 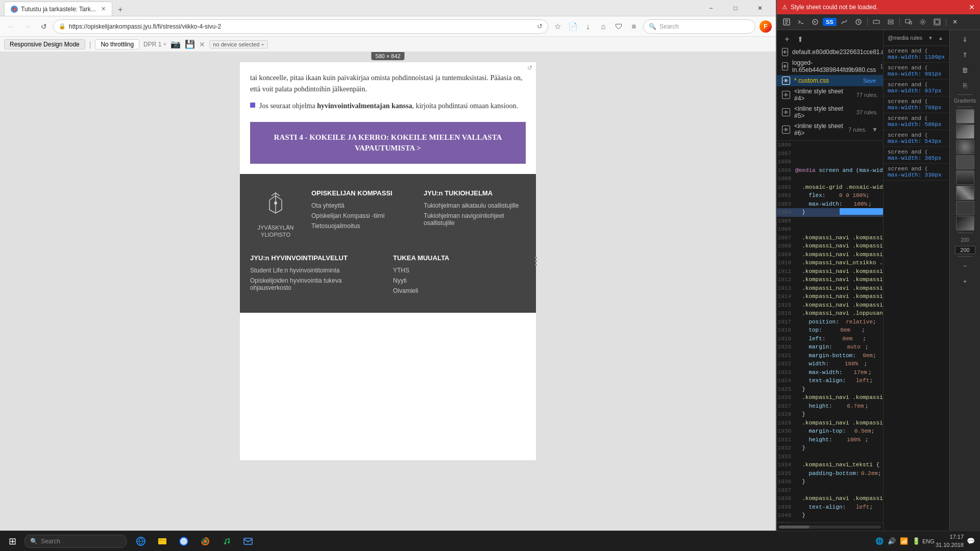 I want to click on taskbar-icon-explorer, so click(x=162, y=541).